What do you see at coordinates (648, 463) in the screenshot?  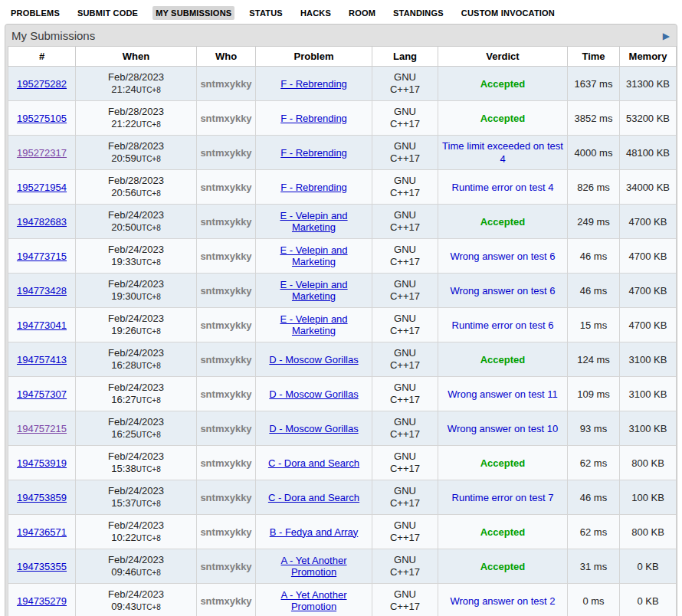 I see `submission-memory: 800 KB` at bounding box center [648, 463].